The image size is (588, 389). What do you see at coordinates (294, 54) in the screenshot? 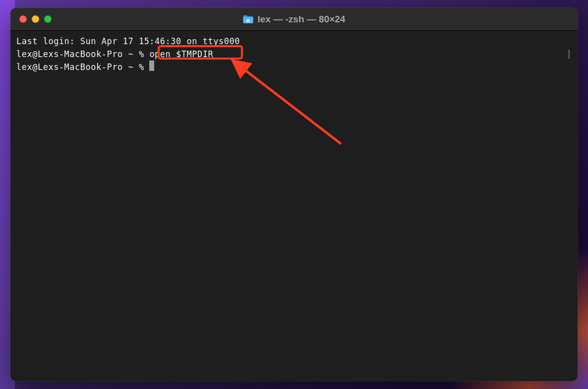
I see `prompt-line-1: lex@Lexs-MacBook-Pro ~ % open $TMPDIR]` at bounding box center [294, 54].